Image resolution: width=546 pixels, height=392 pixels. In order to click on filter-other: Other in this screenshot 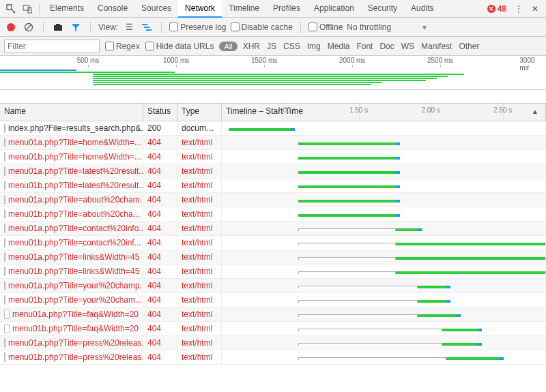, I will do `click(469, 46)`.